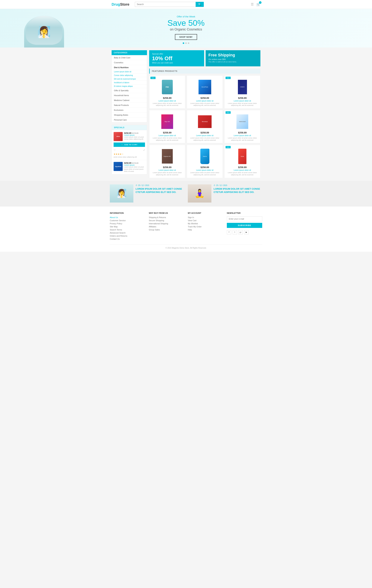 This screenshot has height=588, width=372. What do you see at coordinates (128, 239) in the screenshot?
I see `footer-link-contact: Contact Us` at bounding box center [128, 239].